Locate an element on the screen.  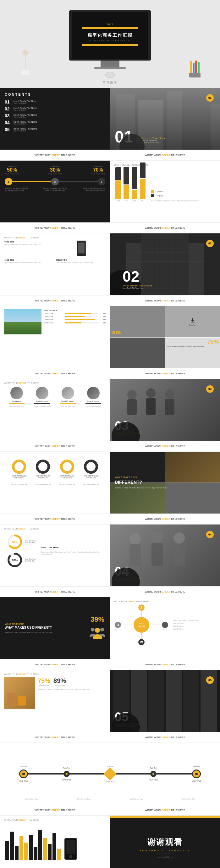
write-label-10b: WRITE YOUR GREAT TITLE HERE is located at coordinates (165, 810).